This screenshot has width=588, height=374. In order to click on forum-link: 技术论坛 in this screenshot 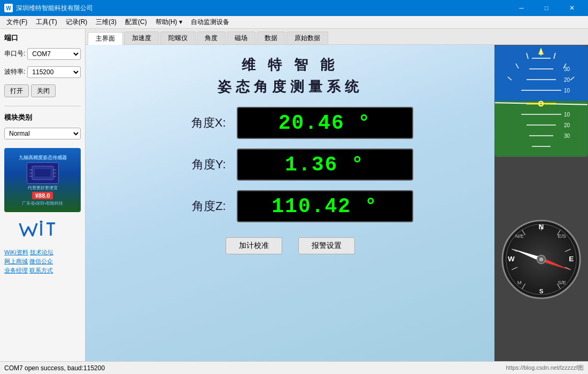, I will do `click(42, 252)`.